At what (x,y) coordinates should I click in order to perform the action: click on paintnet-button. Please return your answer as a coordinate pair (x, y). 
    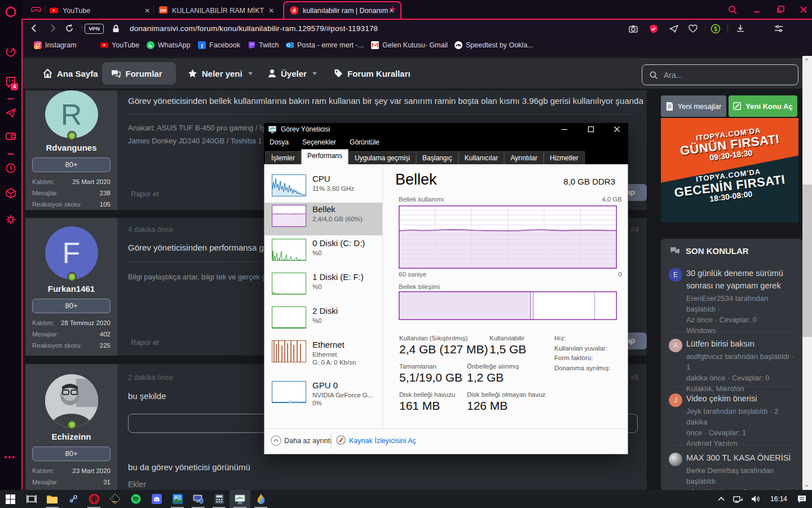
    Looking at the image, I should click on (261, 499).